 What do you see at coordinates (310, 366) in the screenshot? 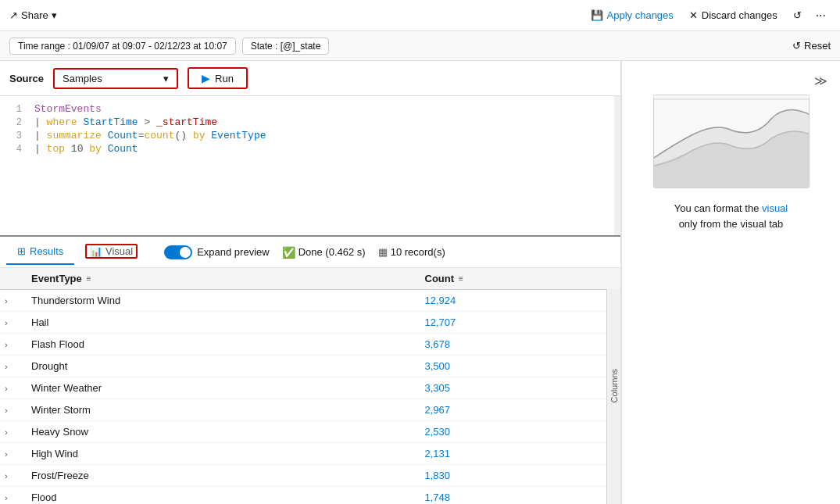
I see `table-row: › Drought 3,500` at bounding box center [310, 366].